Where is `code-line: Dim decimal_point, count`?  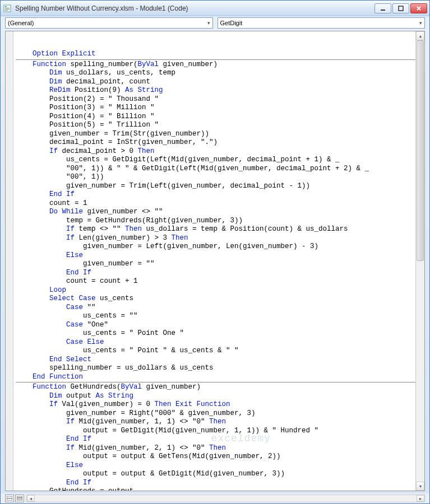 code-line: Dim decimal_point, count is located at coordinates (215, 82).